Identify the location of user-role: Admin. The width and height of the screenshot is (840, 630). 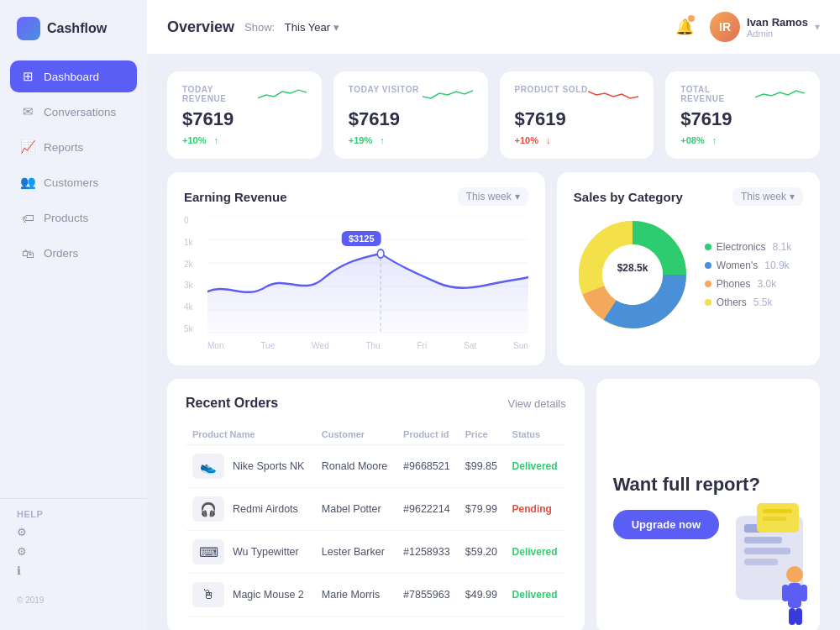
(778, 34).